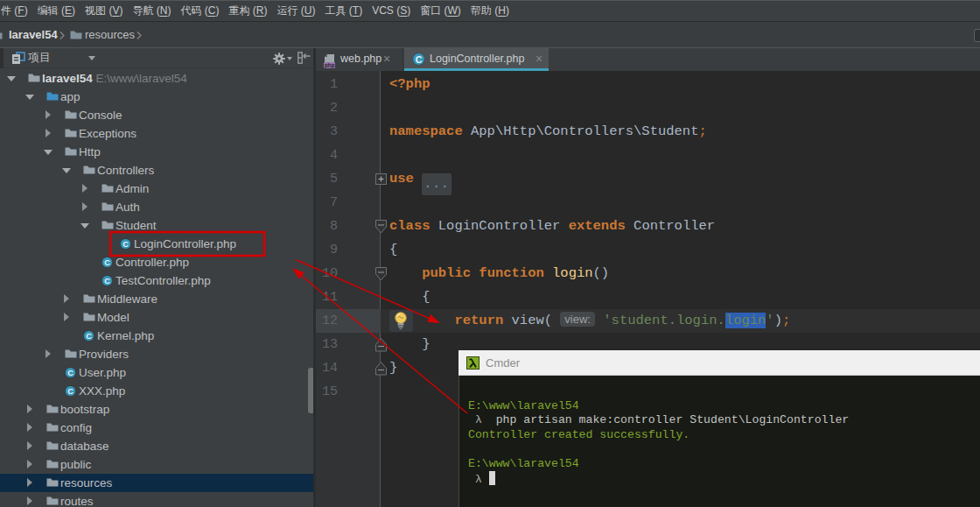 Image resolution: width=980 pixels, height=507 pixels. I want to click on cmder-lambda-icon, so click(472, 363).